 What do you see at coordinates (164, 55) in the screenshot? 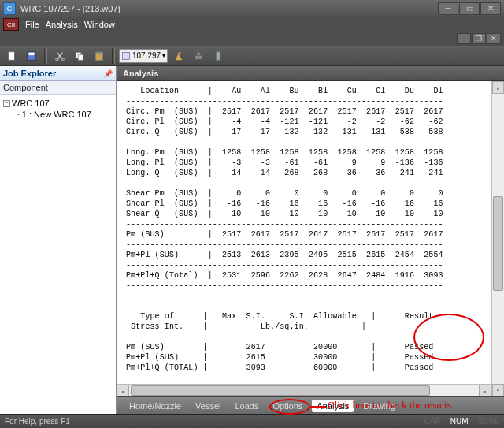
I see `chevron-down-icon: ▾` at bounding box center [164, 55].